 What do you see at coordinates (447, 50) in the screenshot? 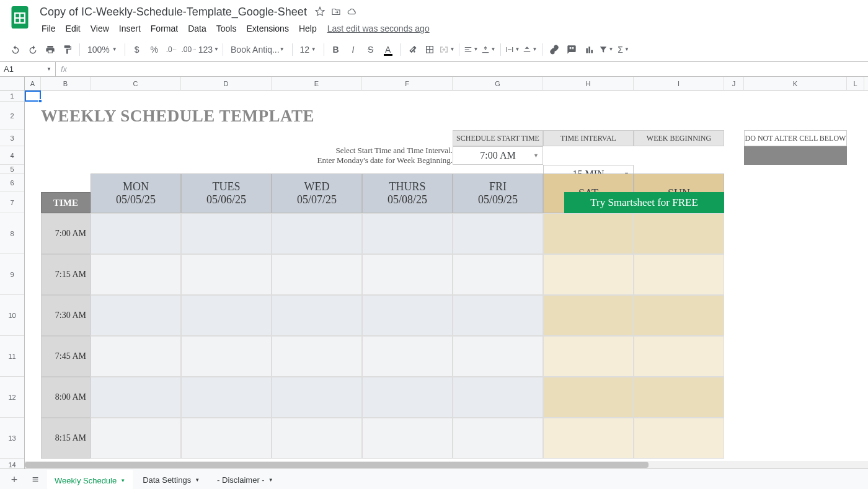
I see `merge-button: ▼` at bounding box center [447, 50].